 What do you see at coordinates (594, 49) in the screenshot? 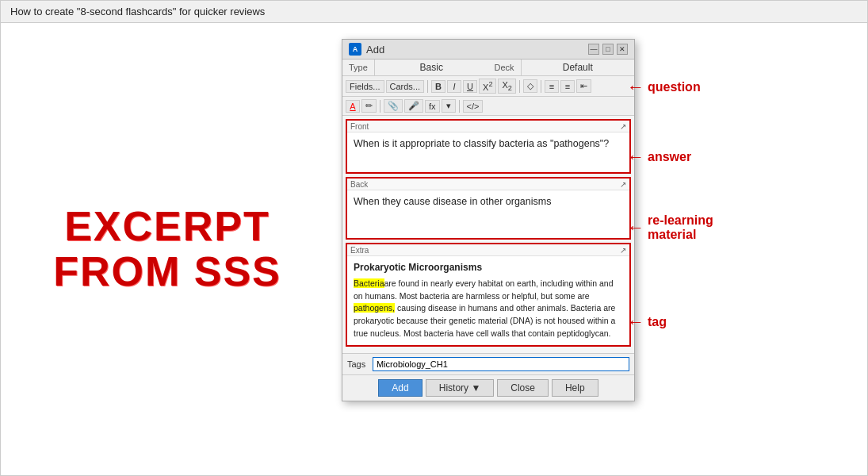
I see `minimize-button: —` at bounding box center [594, 49].